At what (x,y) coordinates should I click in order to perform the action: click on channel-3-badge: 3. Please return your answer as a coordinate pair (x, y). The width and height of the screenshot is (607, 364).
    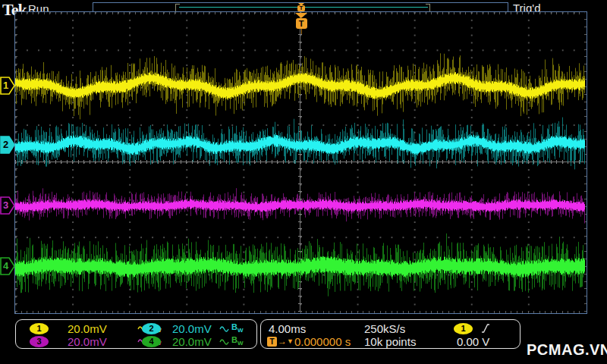
    Looking at the image, I should click on (39, 341).